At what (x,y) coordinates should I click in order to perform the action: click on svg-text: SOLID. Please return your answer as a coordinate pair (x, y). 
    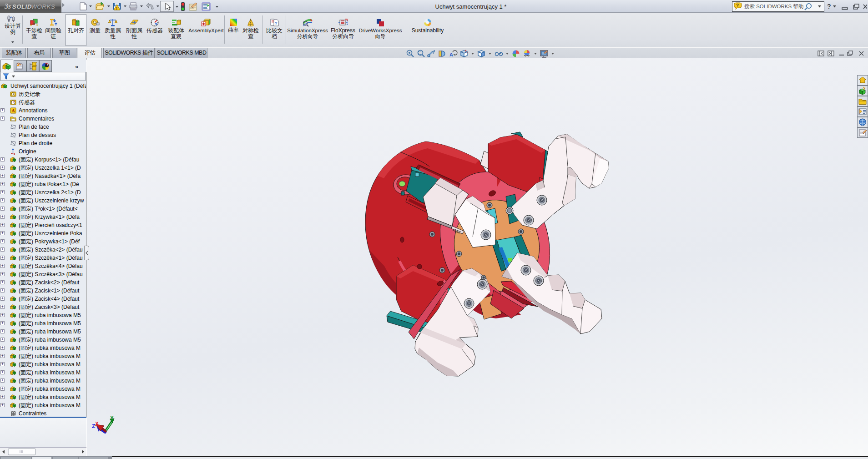
    Looking at the image, I should click on (22, 6).